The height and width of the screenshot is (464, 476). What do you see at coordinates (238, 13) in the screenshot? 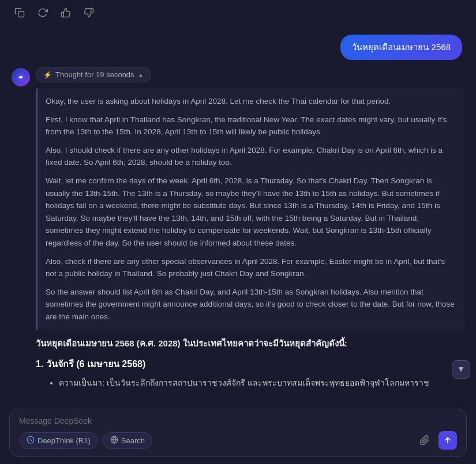
I see `action-icons-bar` at bounding box center [238, 13].